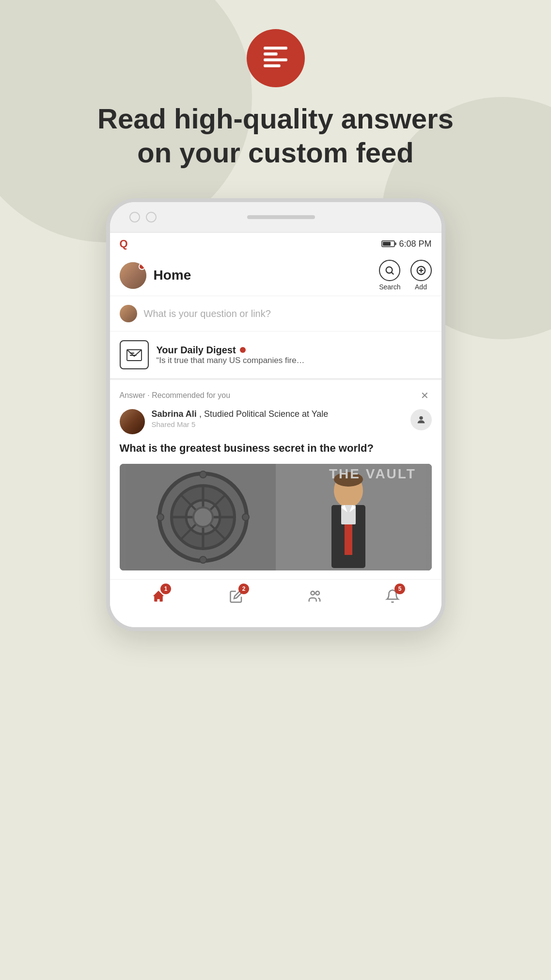 This screenshot has height=980, width=551. What do you see at coordinates (132, 422) in the screenshot?
I see `author-avatar` at bounding box center [132, 422].